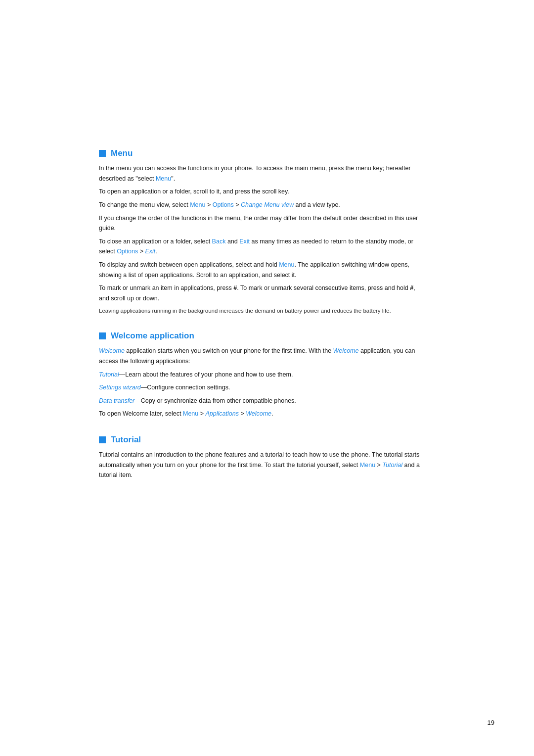  I want to click on menu-link-menu-3: Menu, so click(287, 265).